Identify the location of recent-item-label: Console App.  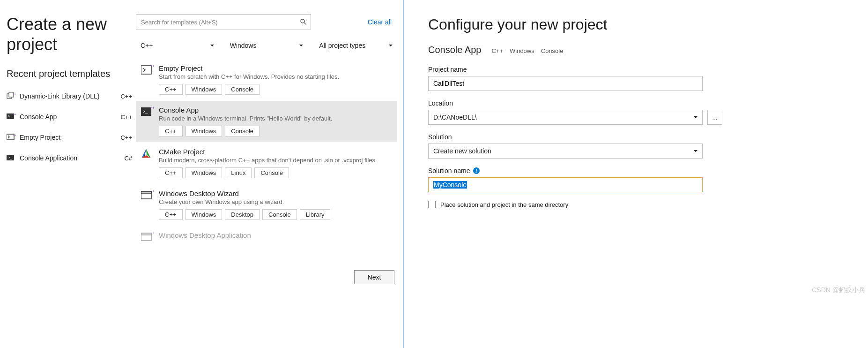
(67, 117).